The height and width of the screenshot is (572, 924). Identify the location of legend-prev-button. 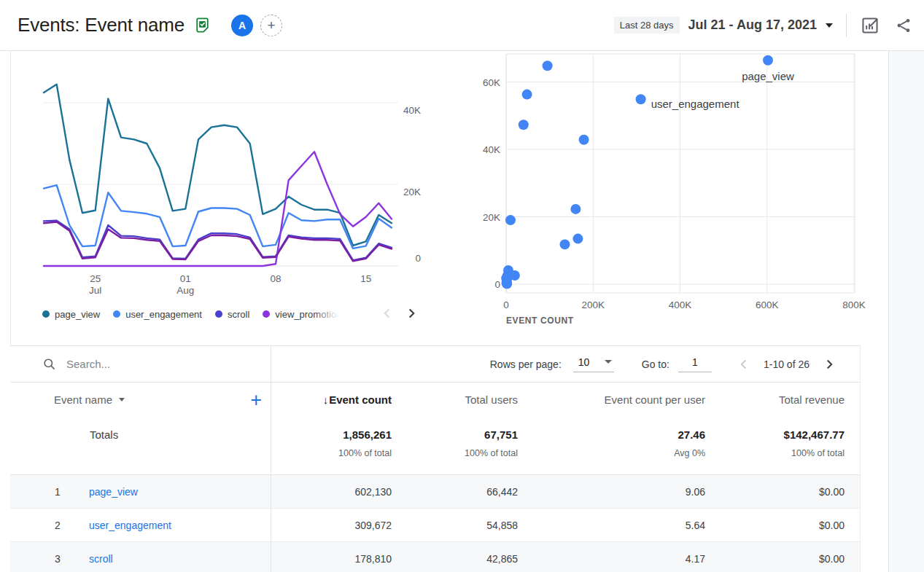
(387, 313).